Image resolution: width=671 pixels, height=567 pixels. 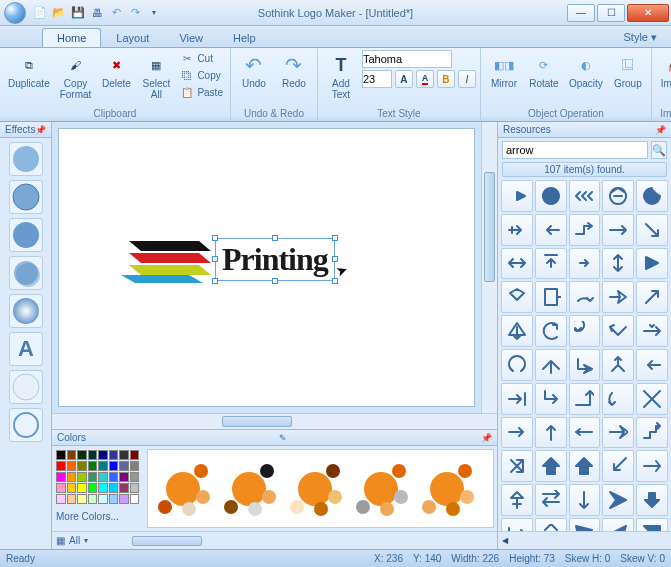 I want to click on logo-text: Printing, so click(x=275, y=260).